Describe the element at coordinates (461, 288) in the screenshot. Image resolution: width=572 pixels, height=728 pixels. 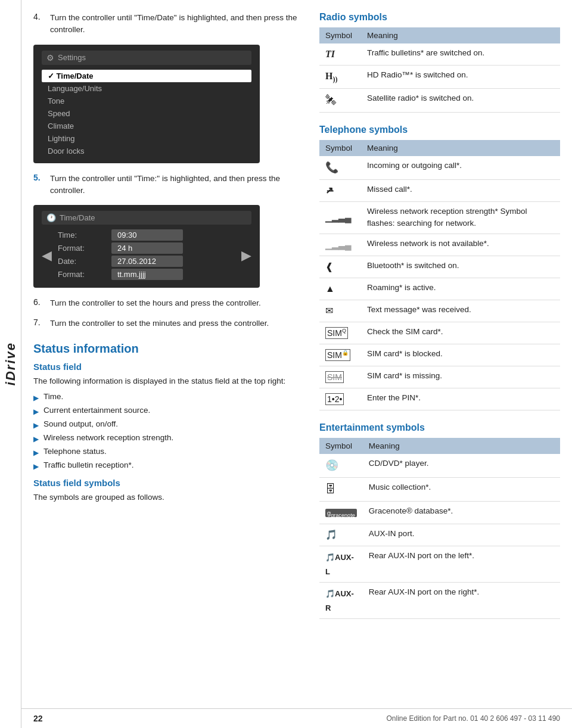
I see `tel-meaning-roam: Roaming* is active.` at that location.